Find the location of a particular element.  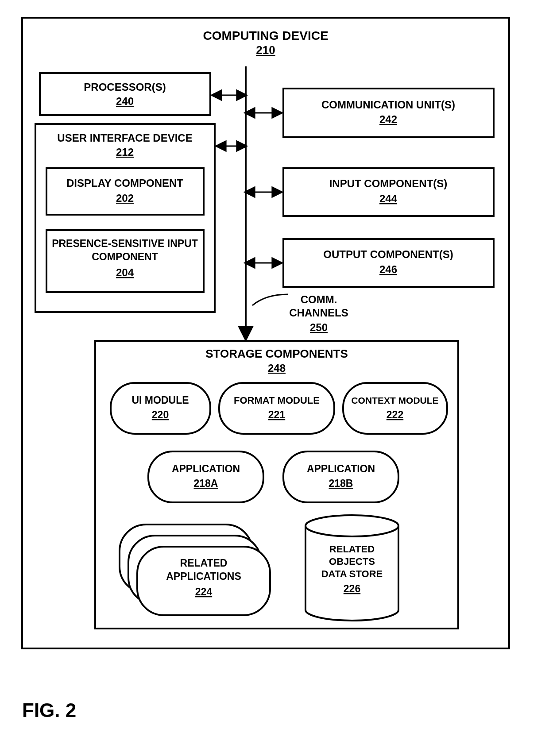

display-component-box is located at coordinates (125, 191).